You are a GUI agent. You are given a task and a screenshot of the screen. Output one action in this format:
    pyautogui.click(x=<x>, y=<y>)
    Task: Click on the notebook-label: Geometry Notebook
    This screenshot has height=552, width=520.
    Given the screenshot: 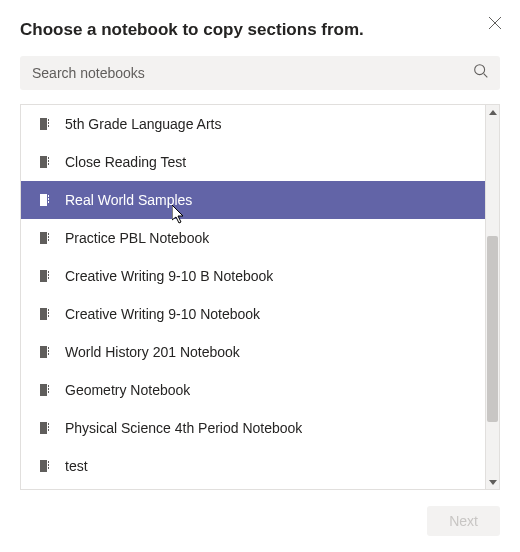 What is the action you would take?
    pyautogui.click(x=128, y=390)
    